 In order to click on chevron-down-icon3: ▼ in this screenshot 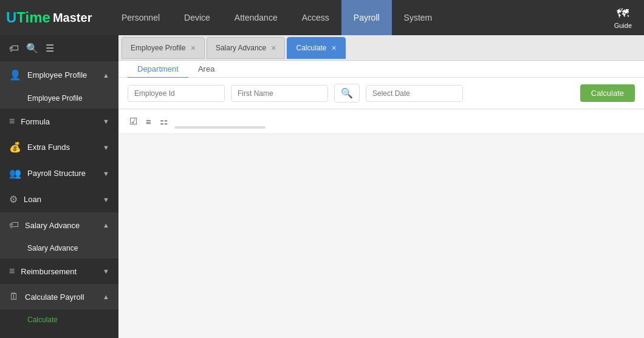, I will do `click(106, 174)`.